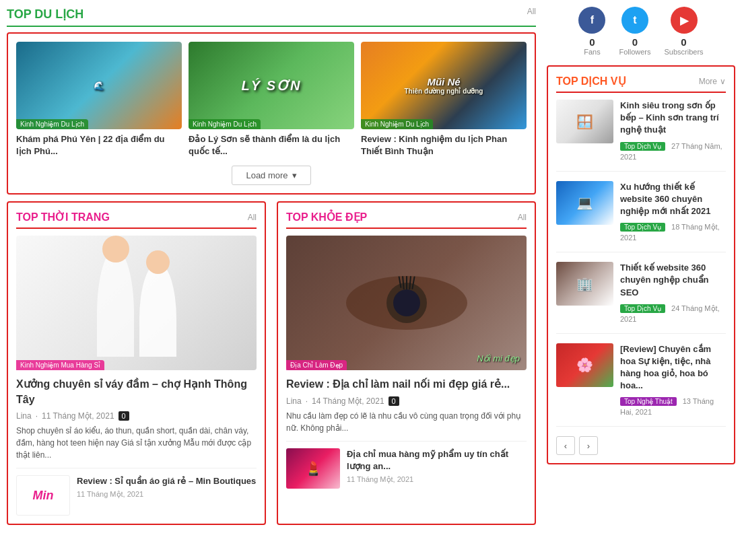 Image resolution: width=742 pixels, height=560 pixels. Describe the element at coordinates (642, 228) in the screenshot. I see `dich-vu-tag-2: Top Dịch Vụ` at that location.